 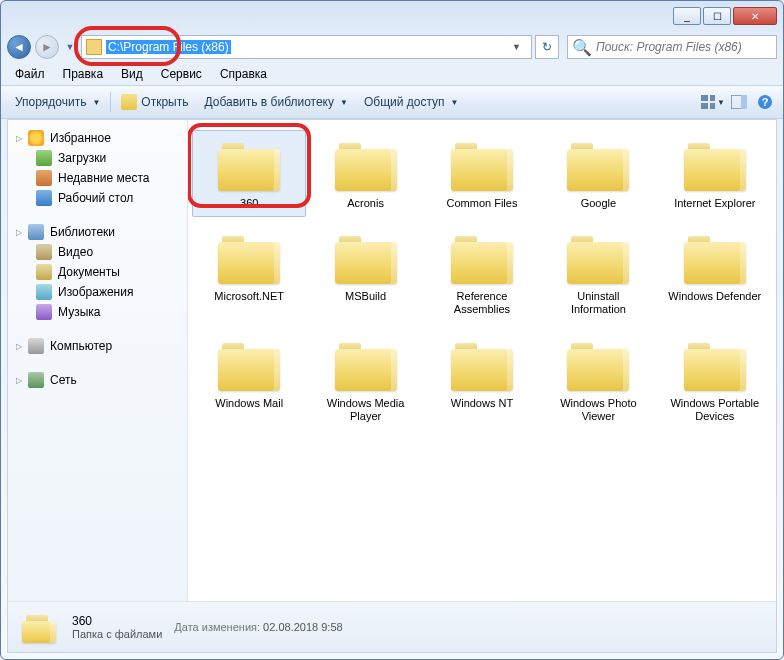 I want to click on library-icon, so click(x=36, y=232).